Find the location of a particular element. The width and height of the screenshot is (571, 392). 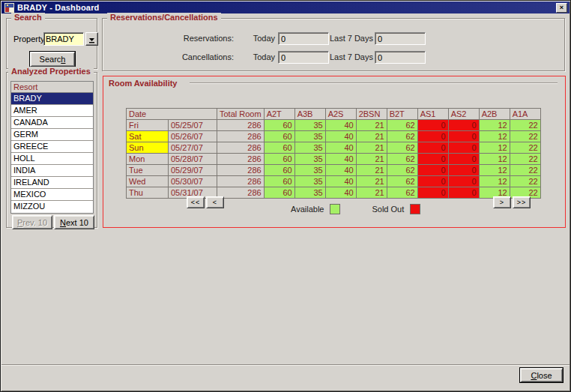

day-cell: Wed is located at coordinates (148, 181).